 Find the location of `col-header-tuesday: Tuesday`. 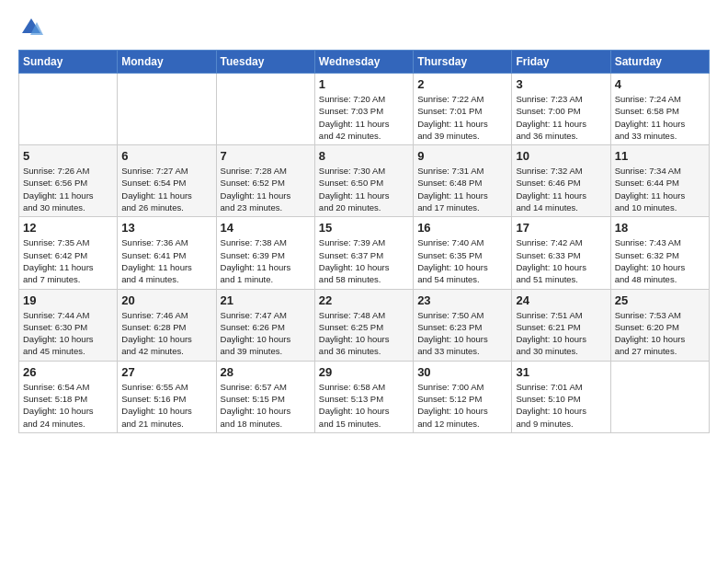

col-header-tuesday: Tuesday is located at coordinates (265, 63).